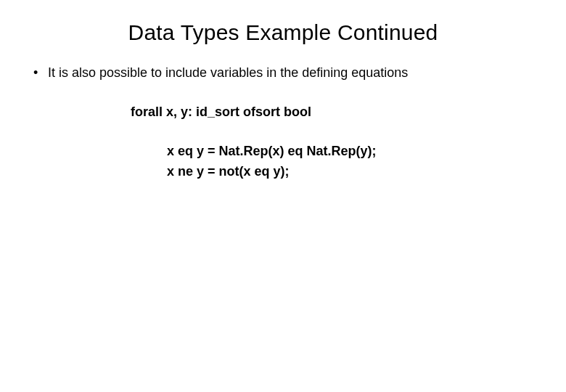  I want to click on equation-1: x eq y = Nat.Rep(x) eq Nat.Rep(y);, so click(356, 152).